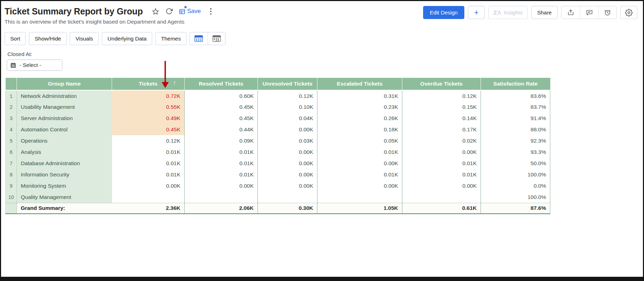 Image resolution: width=644 pixels, height=281 pixels. Describe the element at coordinates (64, 186) in the screenshot. I see `group-name-cell: Monitoring System` at that location.